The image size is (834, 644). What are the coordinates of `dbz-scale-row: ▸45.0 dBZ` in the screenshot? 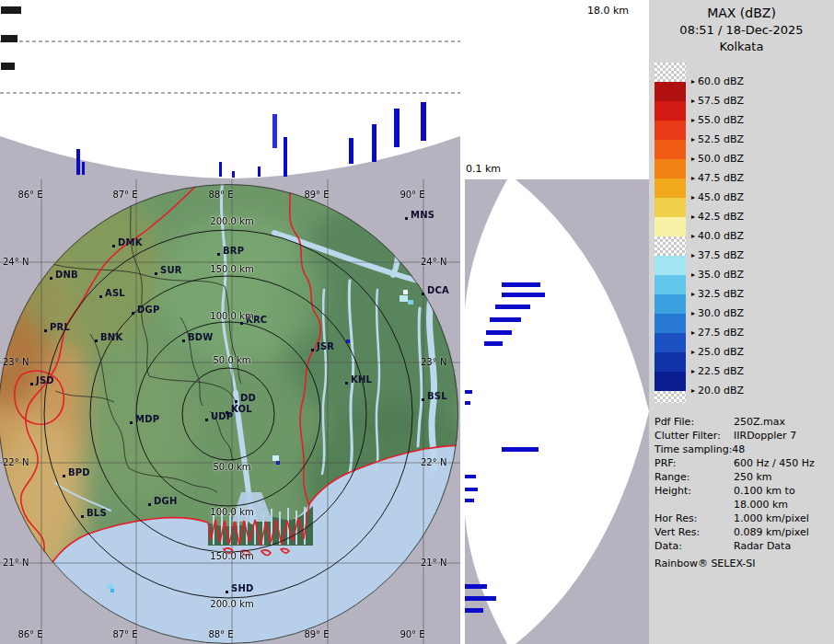 It's located at (743, 188).